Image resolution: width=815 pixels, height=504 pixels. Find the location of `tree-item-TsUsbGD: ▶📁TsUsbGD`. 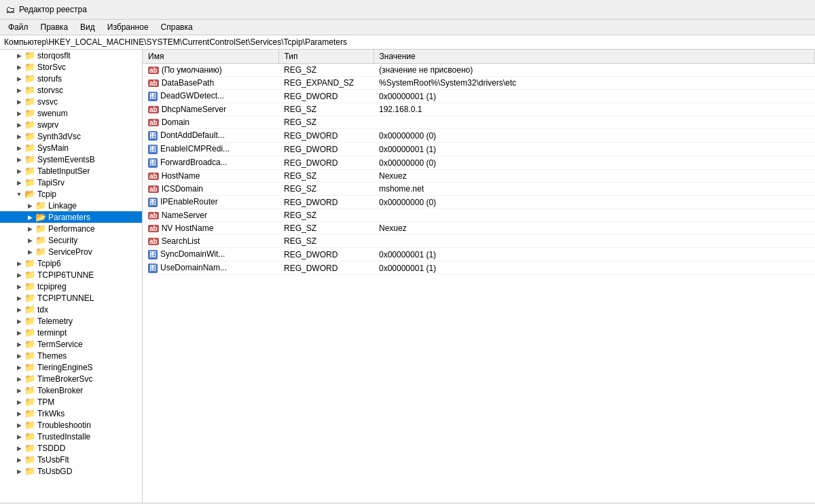

tree-item-TsUsbGD: ▶📁TsUsbGD is located at coordinates (71, 471).